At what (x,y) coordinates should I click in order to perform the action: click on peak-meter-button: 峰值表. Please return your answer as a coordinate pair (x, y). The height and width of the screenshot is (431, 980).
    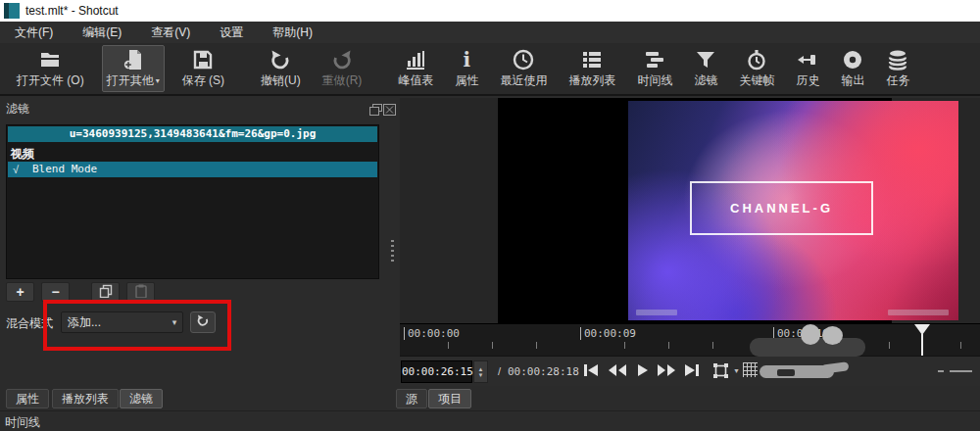
    Looking at the image, I should click on (416, 69).